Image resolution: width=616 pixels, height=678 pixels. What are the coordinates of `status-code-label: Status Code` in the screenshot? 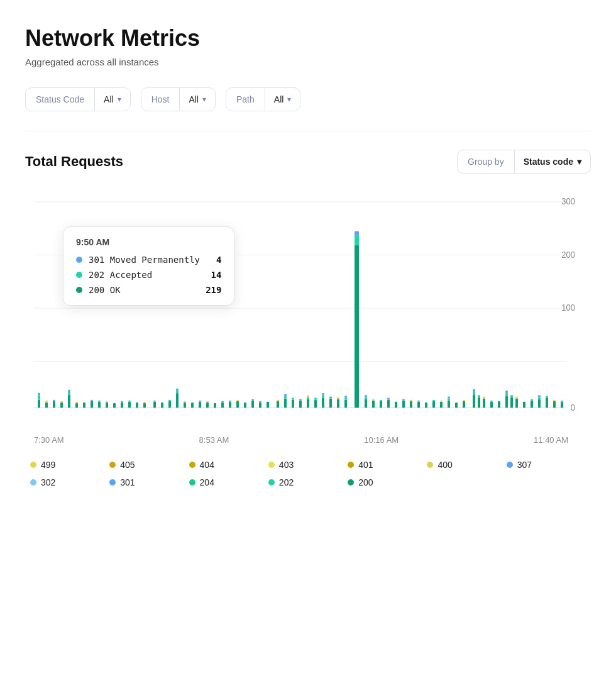 It's located at (60, 99).